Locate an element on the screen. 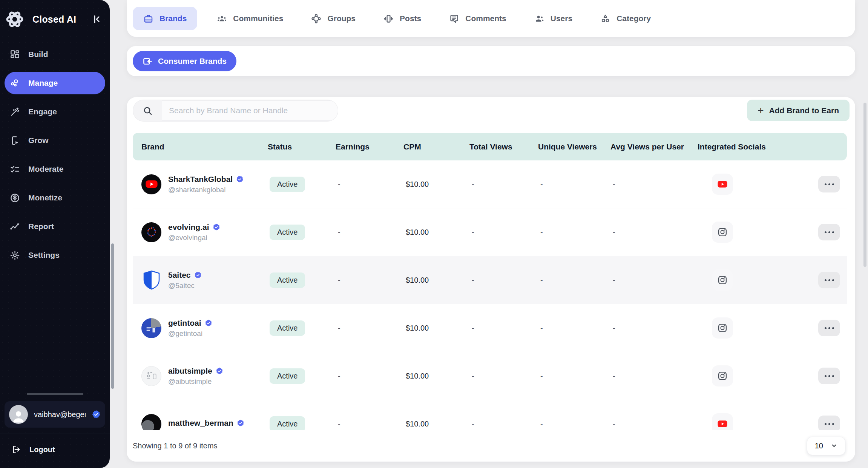  tab-communities: Communities is located at coordinates (250, 18).